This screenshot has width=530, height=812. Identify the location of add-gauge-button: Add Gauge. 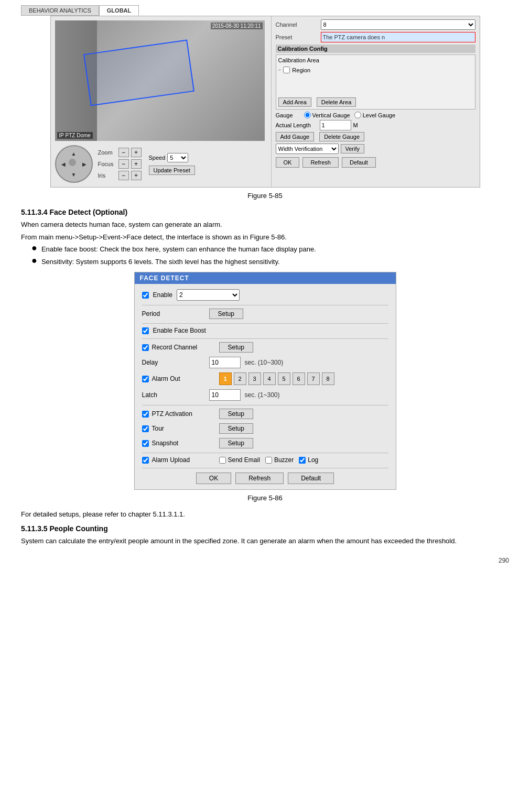
(295, 137).